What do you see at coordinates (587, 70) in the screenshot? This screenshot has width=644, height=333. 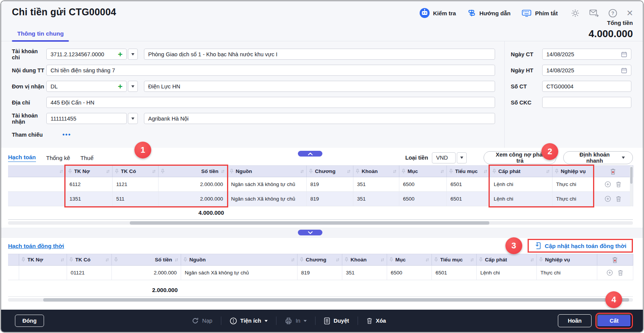 I see `post-date-input: 14/08/2025` at bounding box center [587, 70].